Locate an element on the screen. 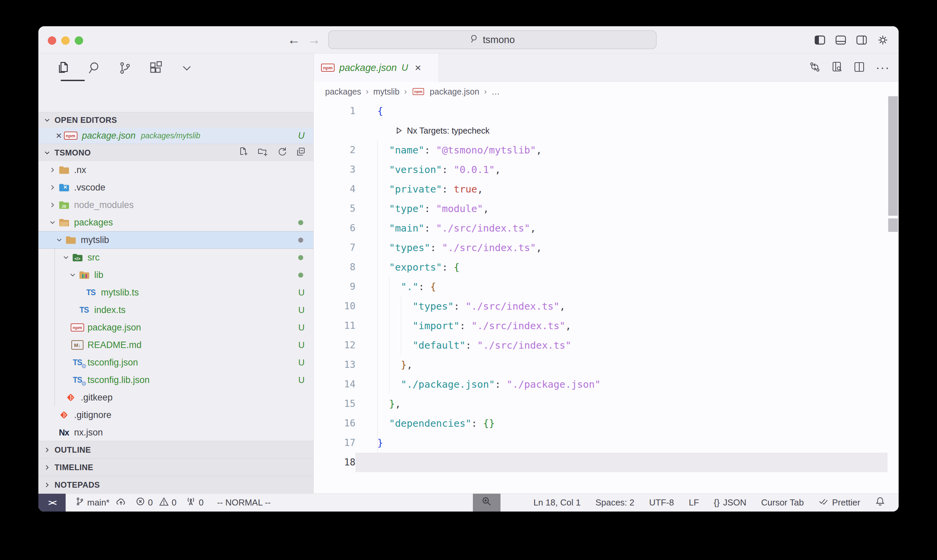 The width and height of the screenshot is (937, 560). tree-item-mytslib-ts: TSmytslib.tsU is located at coordinates (176, 292).